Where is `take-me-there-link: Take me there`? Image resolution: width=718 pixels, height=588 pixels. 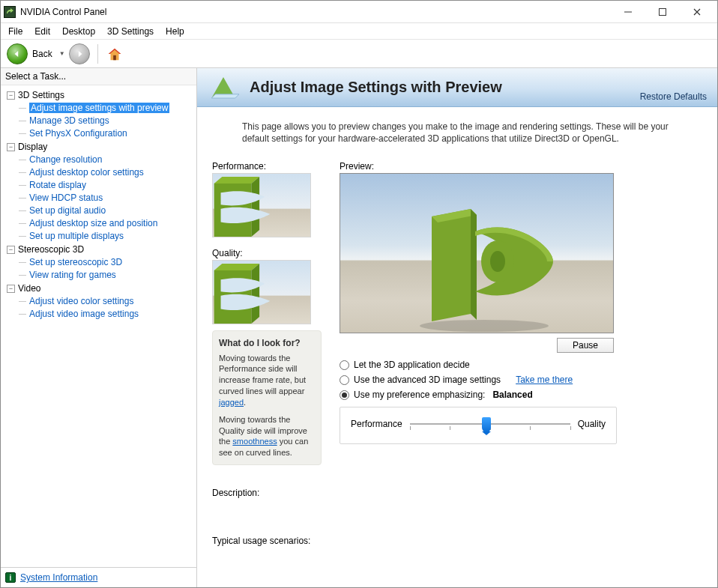 take-me-there-link: Take me there is located at coordinates (544, 380).